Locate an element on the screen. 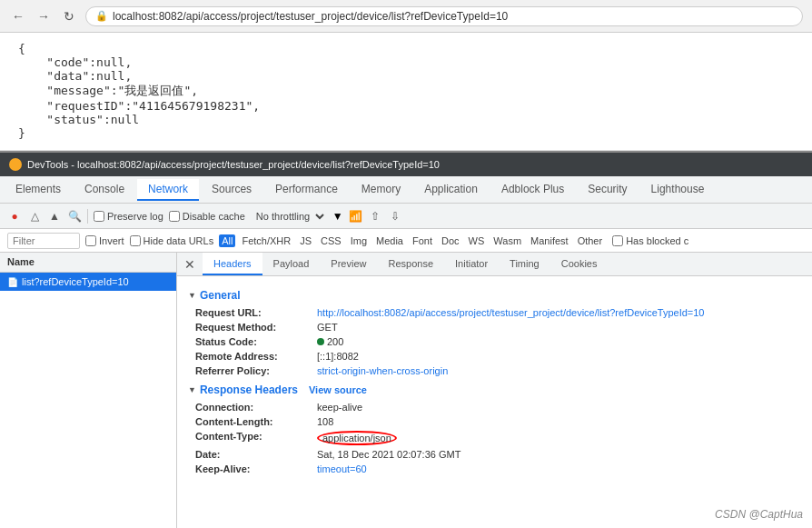 The image size is (812, 528). request-url-value: http://localhost:8082/api/access/project… is located at coordinates (510, 313).